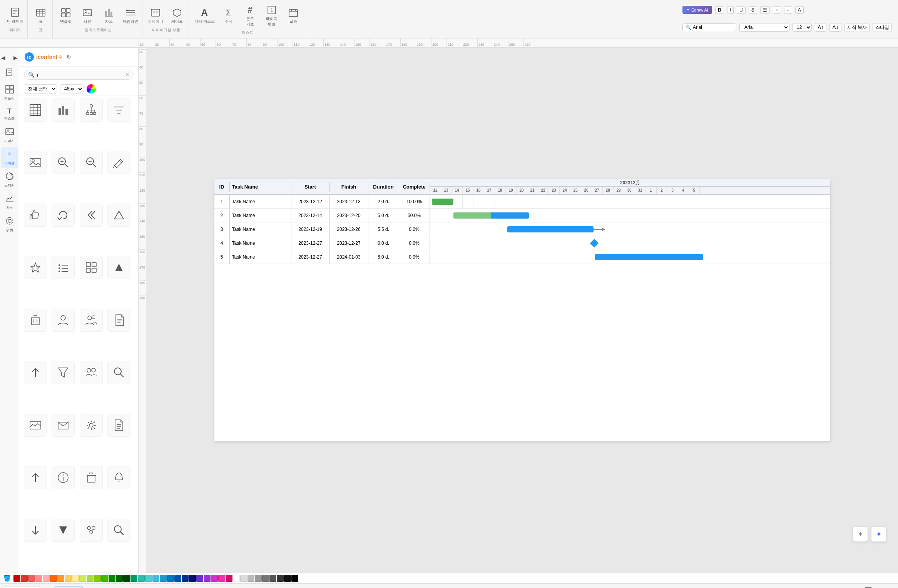 This screenshot has width=898, height=588. Describe the element at coordinates (236, 578) in the screenshot. I see `color-swatch-white` at that location.